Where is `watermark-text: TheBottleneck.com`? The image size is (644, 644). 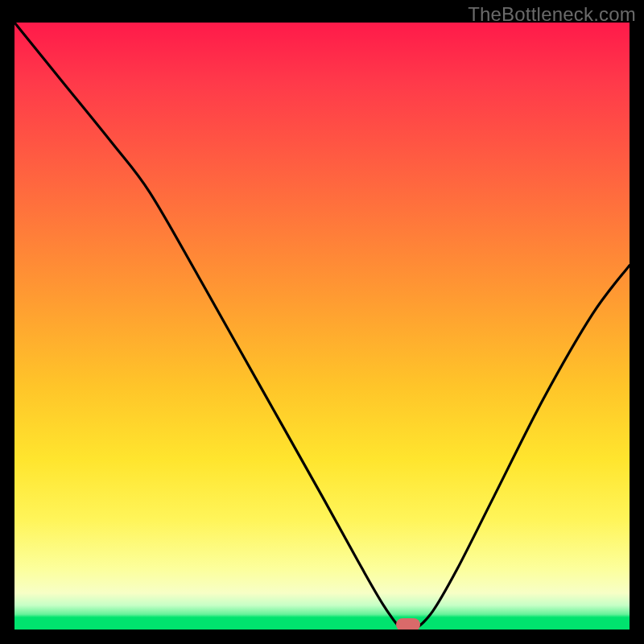
watermark-text: TheBottleneck.com is located at coordinates (552, 14).